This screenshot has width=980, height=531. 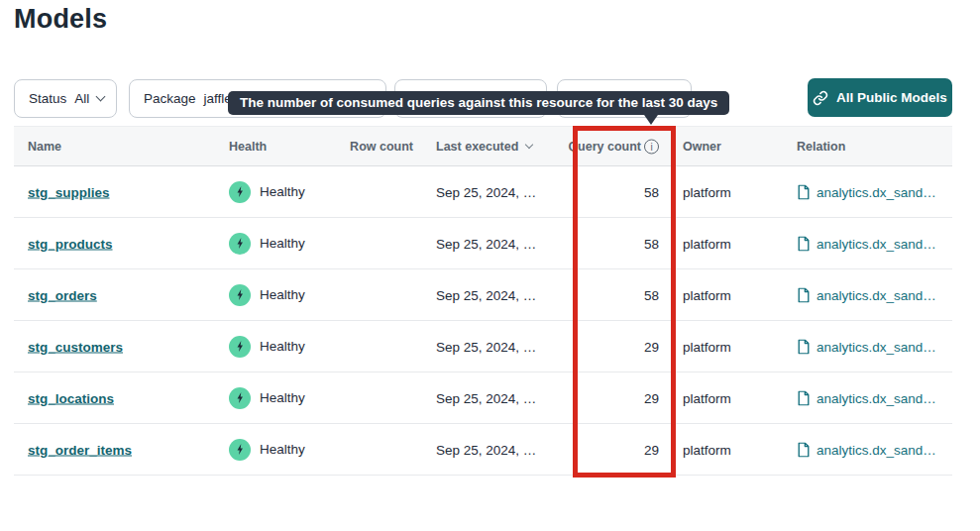 What do you see at coordinates (65, 99) in the screenshot?
I see `status-filter-dropdown: Status All` at bounding box center [65, 99].